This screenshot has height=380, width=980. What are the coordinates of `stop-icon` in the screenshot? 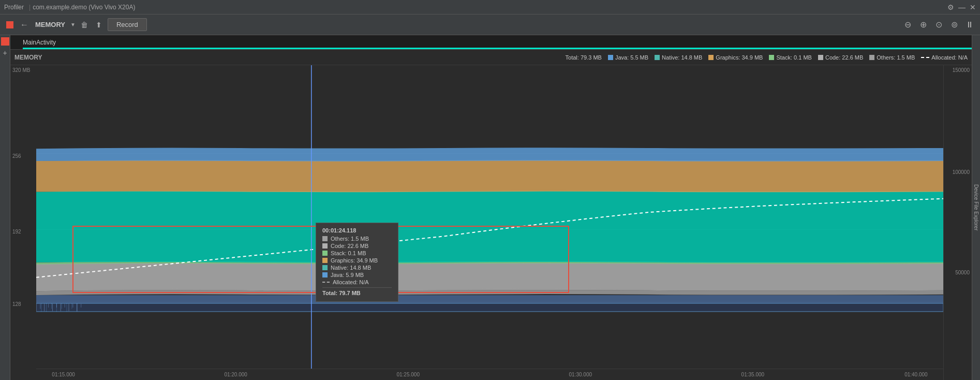 It's located at (10, 25).